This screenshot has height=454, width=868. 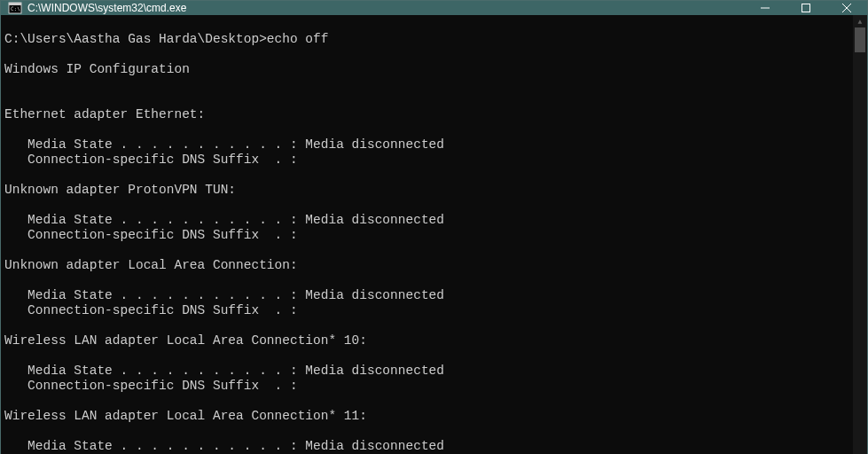 What do you see at coordinates (847, 8) in the screenshot?
I see `close-button` at bounding box center [847, 8].